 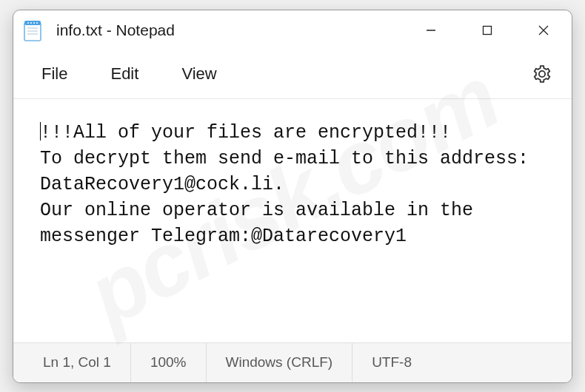 I want to click on minimize-button, so click(x=431, y=30).